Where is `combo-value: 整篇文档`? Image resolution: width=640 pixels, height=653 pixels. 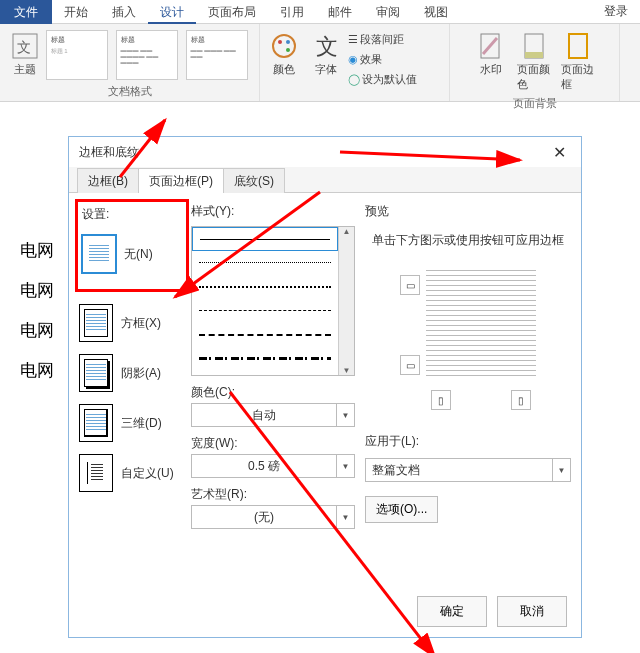 combo-value: 整篇文档 is located at coordinates (459, 470).